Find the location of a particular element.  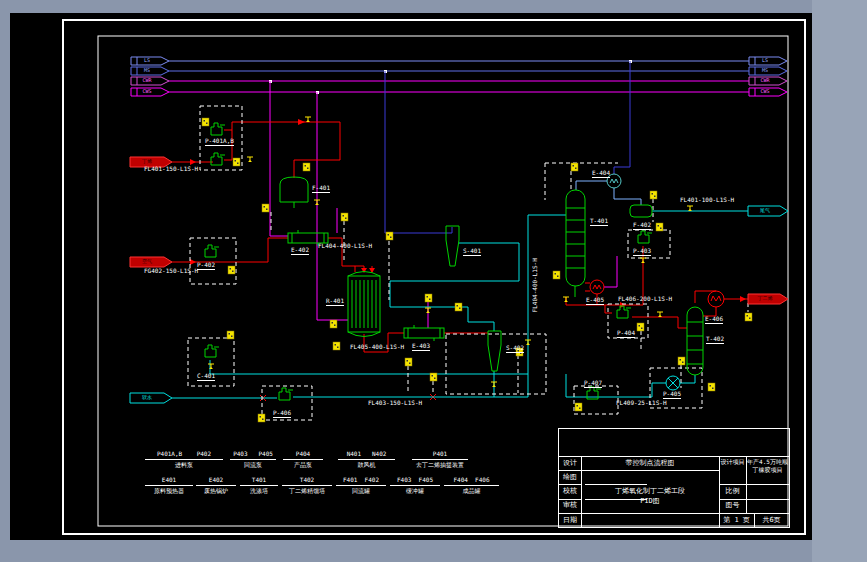

tb-row-review: 审核 is located at coordinates (570, 505).